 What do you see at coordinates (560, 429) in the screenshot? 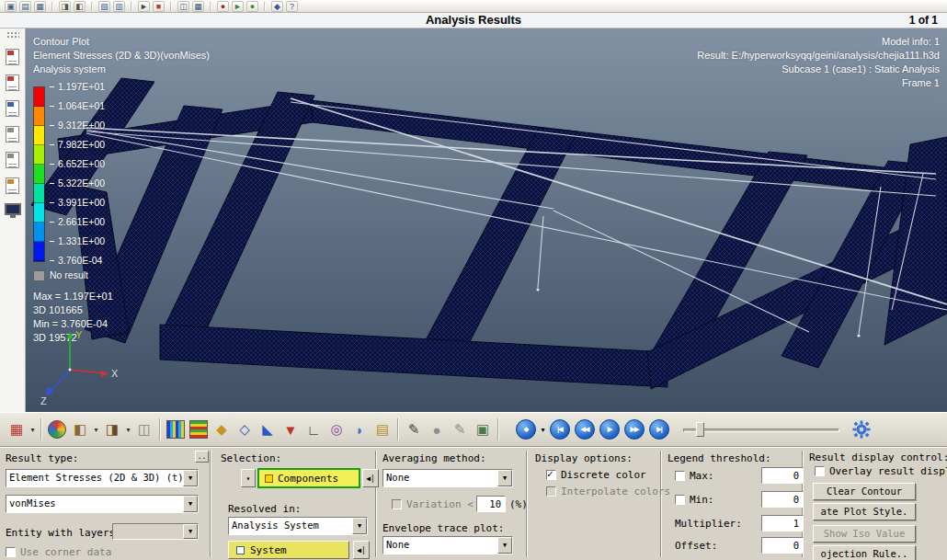
I see `first-frame-button: |◀` at bounding box center [560, 429].